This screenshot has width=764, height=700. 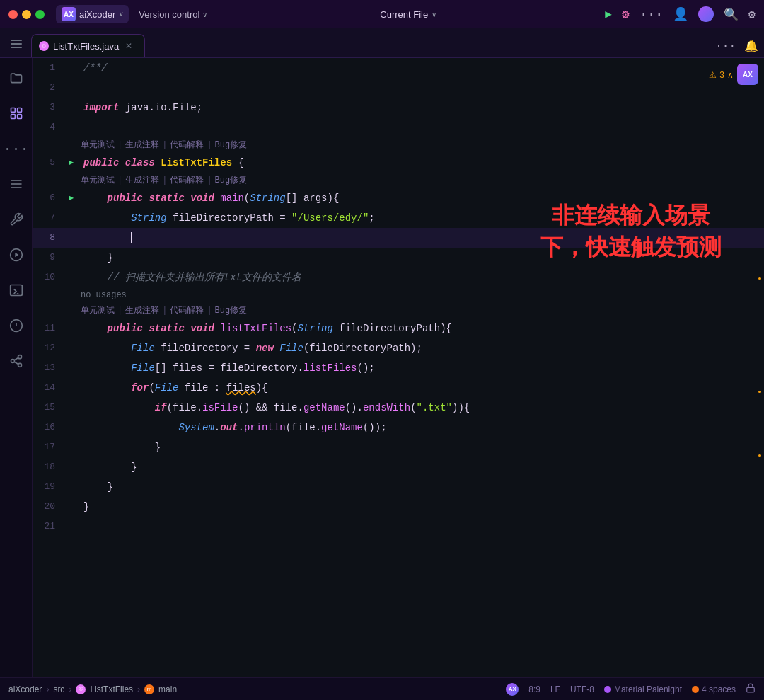 What do you see at coordinates (121, 14) in the screenshot?
I see `app-chevron-icon: ∨` at bounding box center [121, 14].